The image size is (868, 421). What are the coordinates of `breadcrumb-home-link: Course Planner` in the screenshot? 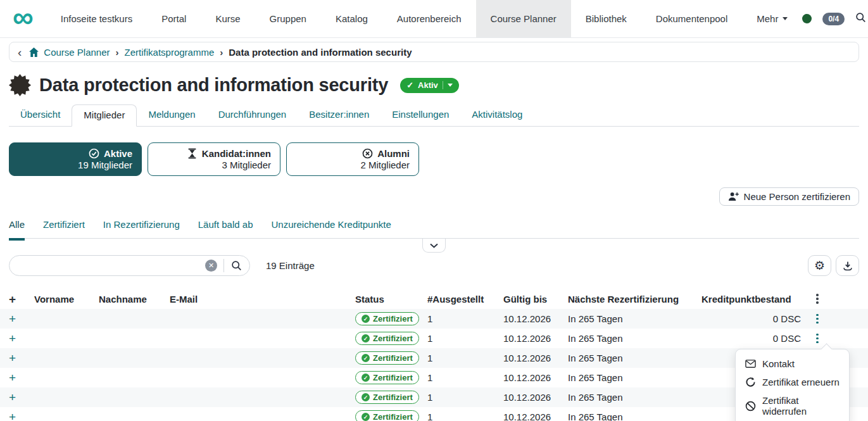 It's located at (69, 52).